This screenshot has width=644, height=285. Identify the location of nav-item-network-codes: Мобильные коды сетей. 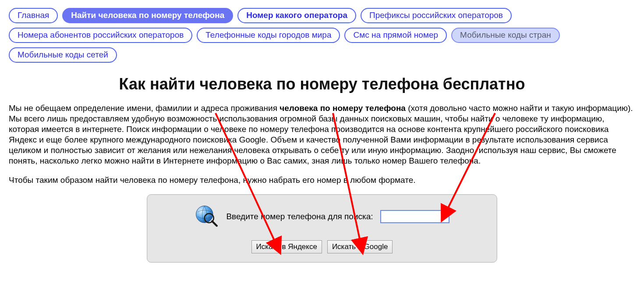
(63, 55).